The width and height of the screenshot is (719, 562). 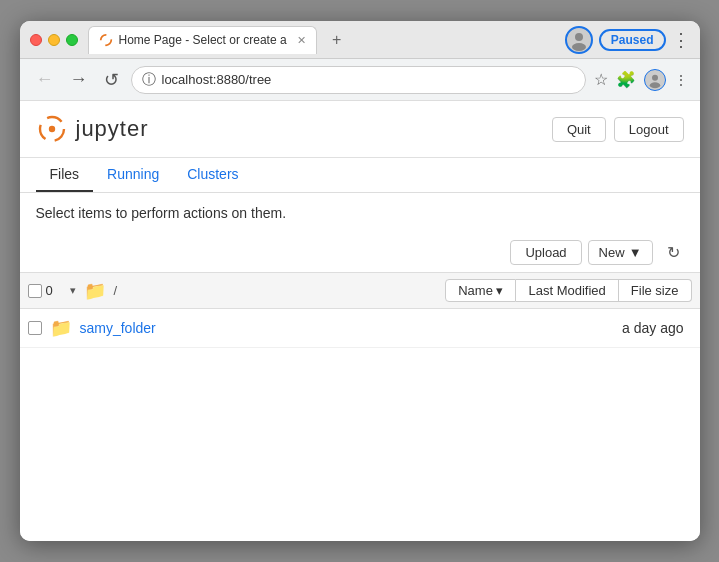 What do you see at coordinates (326, 40) in the screenshot?
I see `tab-bar: Home Page - Select or create a ✕ +` at bounding box center [326, 40].